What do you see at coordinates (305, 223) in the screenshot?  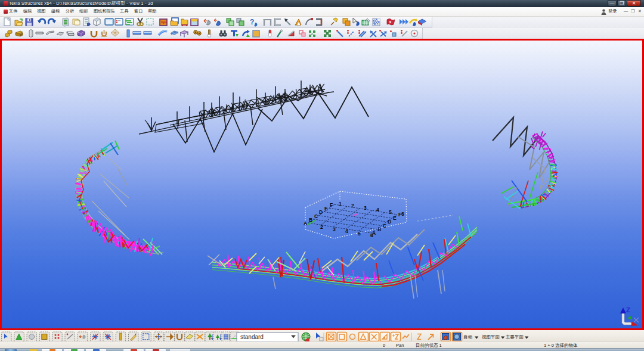 I see `svg-text: A` at bounding box center [305, 223].